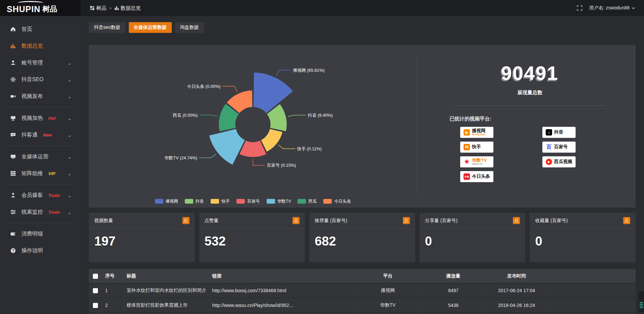  What do you see at coordinates (204, 87) in the screenshot?
I see `pie-label: 今日头条 (0.00%)` at bounding box center [204, 87].